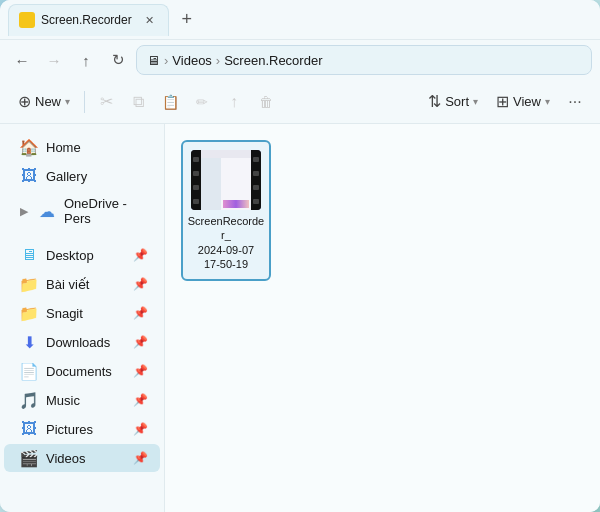  I want to click on new-label: New, so click(48, 102).